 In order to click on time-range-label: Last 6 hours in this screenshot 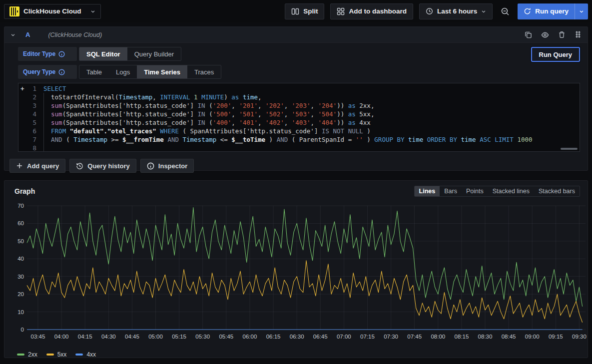, I will do `click(457, 11)`.